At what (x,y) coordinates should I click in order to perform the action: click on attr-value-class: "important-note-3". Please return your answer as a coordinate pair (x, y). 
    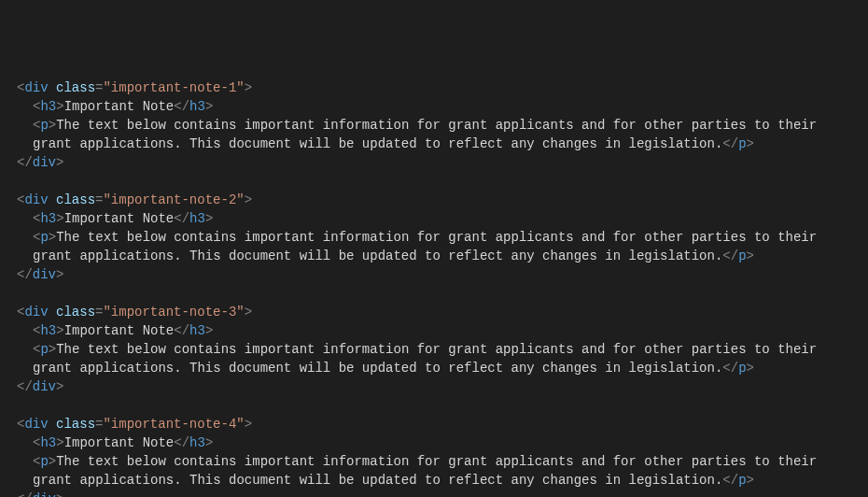
    Looking at the image, I should click on (174, 312).